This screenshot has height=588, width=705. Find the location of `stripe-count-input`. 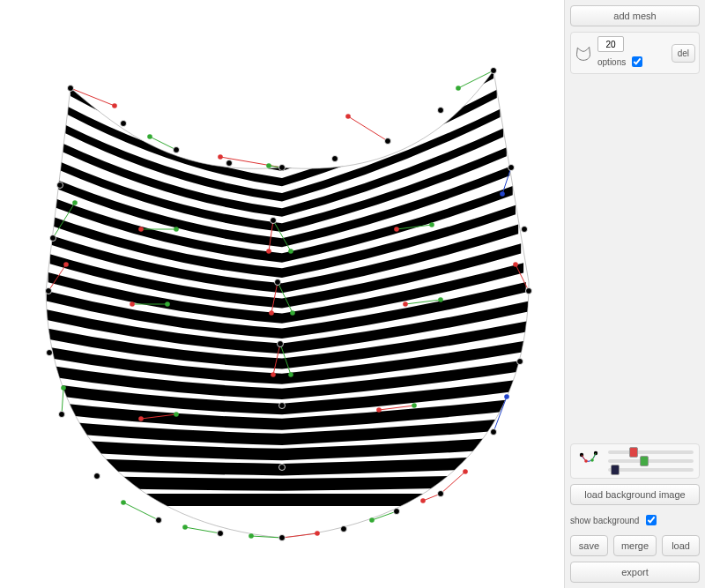

stripe-count-input is located at coordinates (611, 44).